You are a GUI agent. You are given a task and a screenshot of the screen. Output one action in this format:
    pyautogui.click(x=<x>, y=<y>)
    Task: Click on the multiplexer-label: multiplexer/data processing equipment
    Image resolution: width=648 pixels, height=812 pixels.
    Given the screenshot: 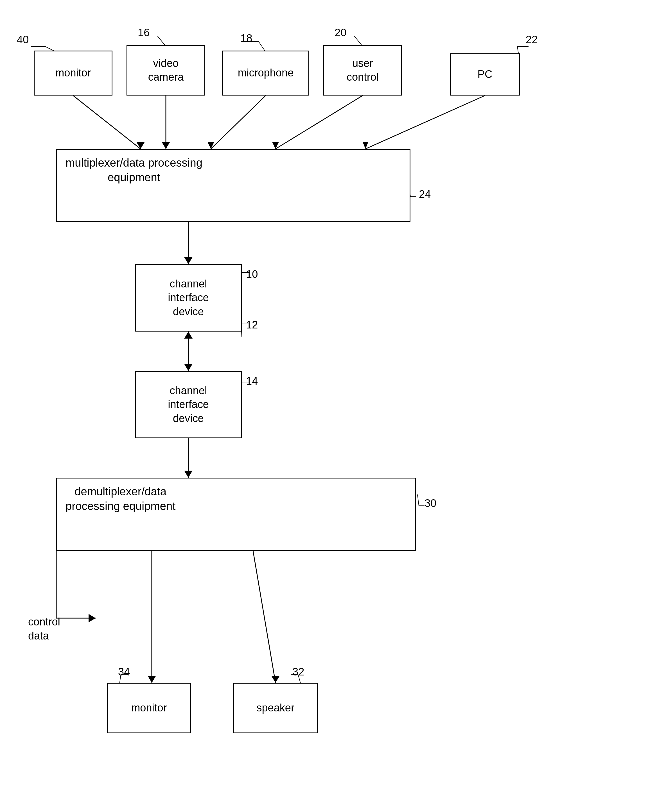 What is the action you would take?
    pyautogui.click(x=134, y=170)
    